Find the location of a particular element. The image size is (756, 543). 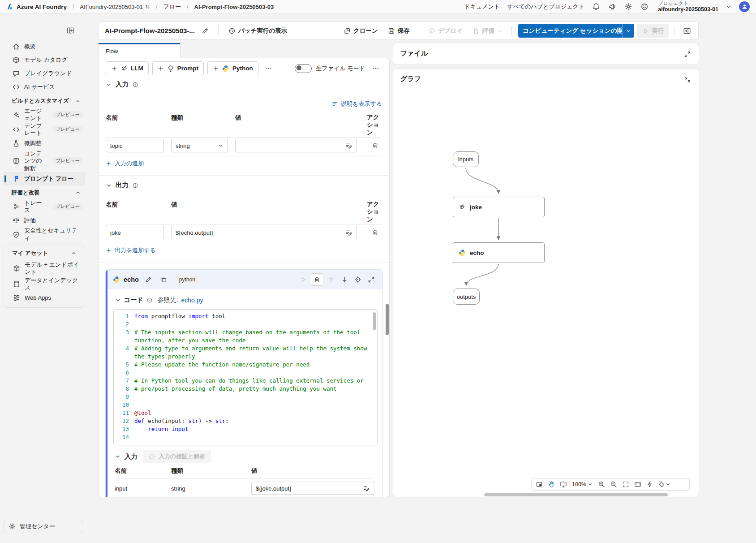

sidebar-item-web-apps: Web Apps is located at coordinates (44, 298).